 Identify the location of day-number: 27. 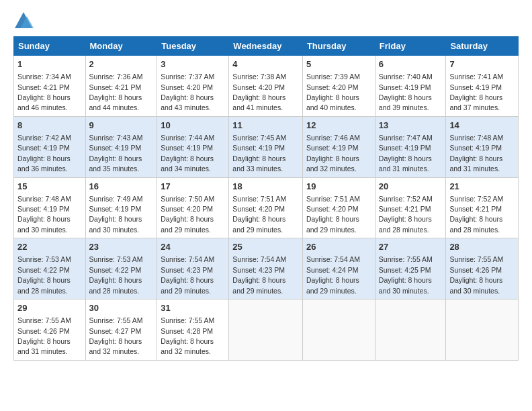
(411, 247).